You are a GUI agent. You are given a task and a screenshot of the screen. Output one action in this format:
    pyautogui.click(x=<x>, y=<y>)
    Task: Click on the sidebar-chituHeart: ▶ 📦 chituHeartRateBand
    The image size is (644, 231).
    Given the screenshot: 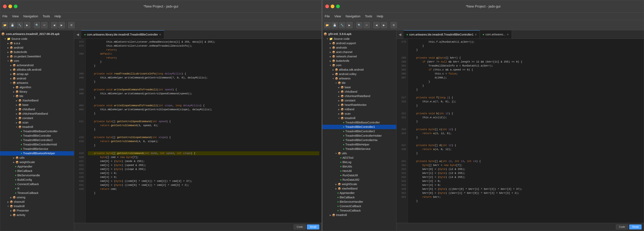 What is the action you would take?
    pyautogui.click(x=37, y=114)
    